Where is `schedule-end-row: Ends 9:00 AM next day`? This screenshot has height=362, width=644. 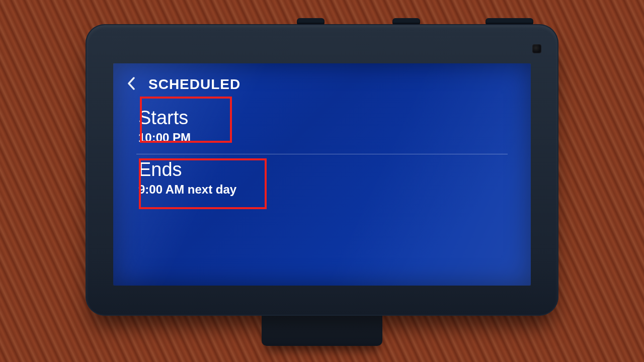 schedule-end-row: Ends 9:00 AM next day is located at coordinates (322, 180).